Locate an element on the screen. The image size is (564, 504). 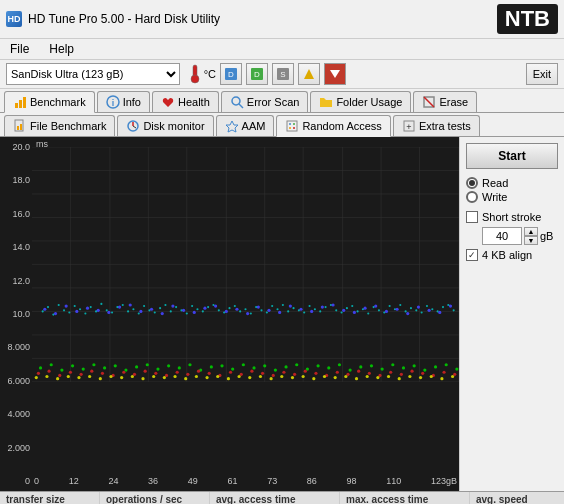
y-label-9: 2.000 is located at coordinates (16, 448).